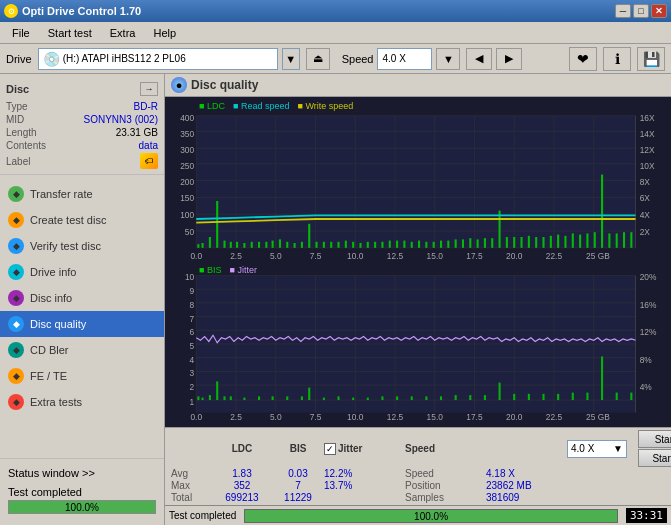 This screenshot has width=671, height=525. I want to click on statusbar-time: 33:31, so click(646, 516).